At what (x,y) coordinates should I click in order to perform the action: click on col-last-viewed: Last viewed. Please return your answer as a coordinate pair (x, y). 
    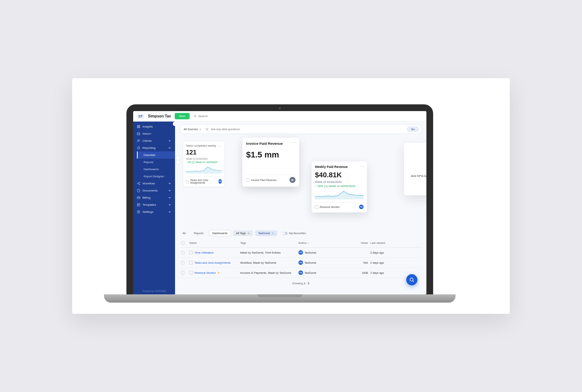
    Looking at the image, I should click on (383, 243).